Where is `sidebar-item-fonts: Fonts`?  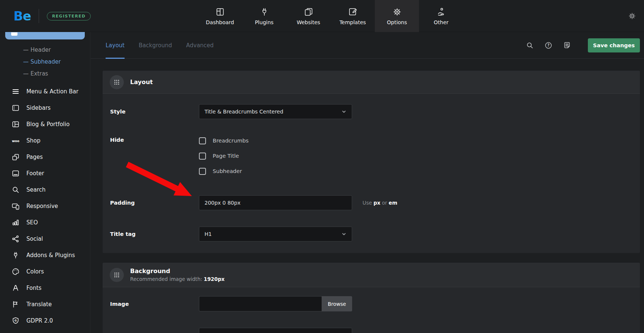
sidebar-item-fonts: Fonts is located at coordinates (45, 288).